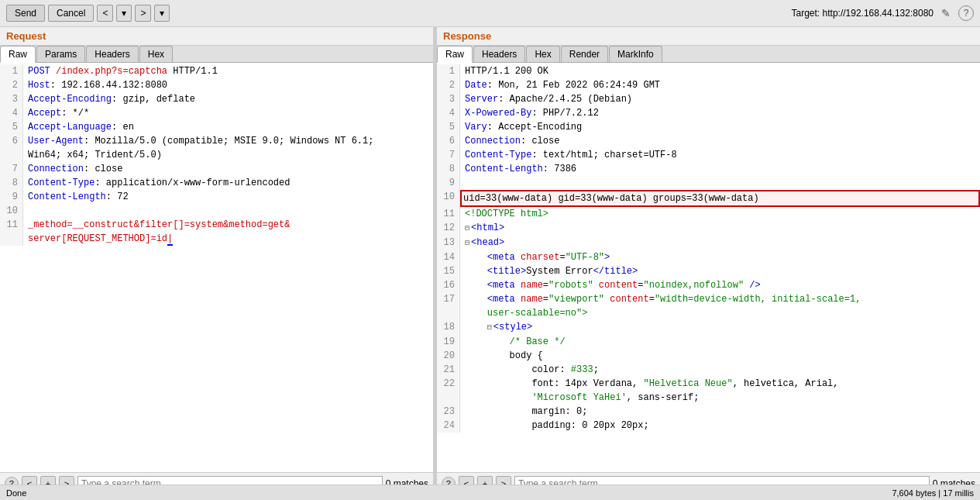 This screenshot has height=500, width=980. I want to click on table-row: 11 _method=__construct&filter[]=system&m…, so click(217, 225).